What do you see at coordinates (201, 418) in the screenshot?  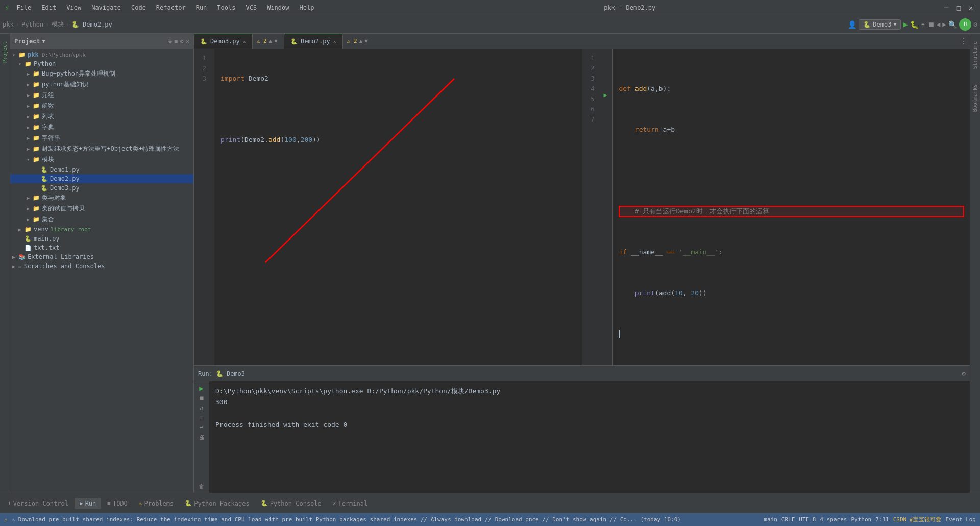 I see `run-collapse-icon: ≡` at bounding box center [201, 418].